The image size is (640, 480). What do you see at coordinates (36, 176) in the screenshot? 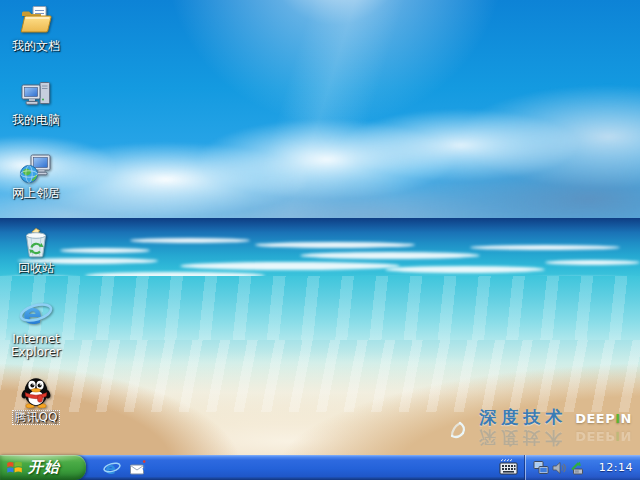
I see `desktop-icon-network-places: 网上邻居` at bounding box center [36, 176].